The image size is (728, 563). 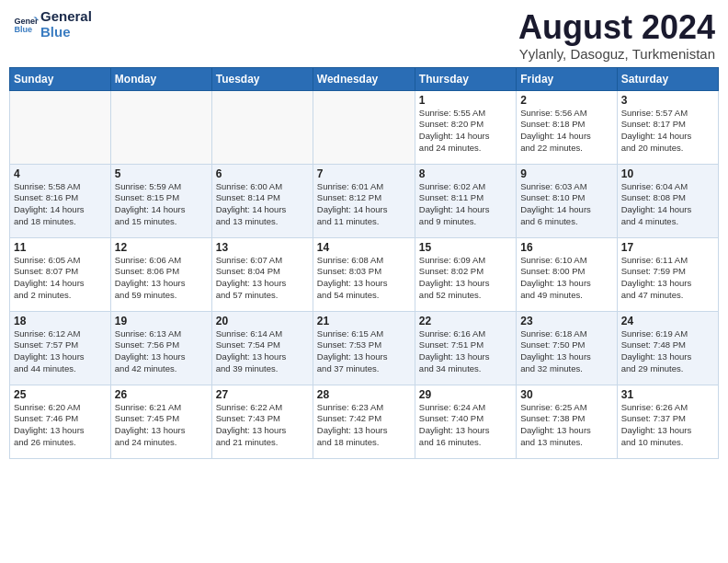 What do you see at coordinates (364, 321) in the screenshot?
I see `day-number: 21` at bounding box center [364, 321].